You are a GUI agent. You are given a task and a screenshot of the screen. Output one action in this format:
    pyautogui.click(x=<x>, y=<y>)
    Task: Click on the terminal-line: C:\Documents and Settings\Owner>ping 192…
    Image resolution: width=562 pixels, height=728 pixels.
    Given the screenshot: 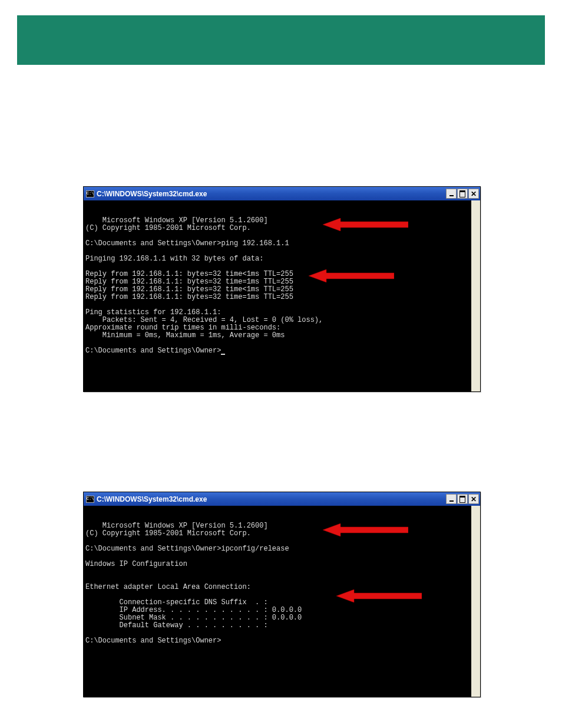 What is the action you would take?
    pyautogui.click(x=187, y=243)
    